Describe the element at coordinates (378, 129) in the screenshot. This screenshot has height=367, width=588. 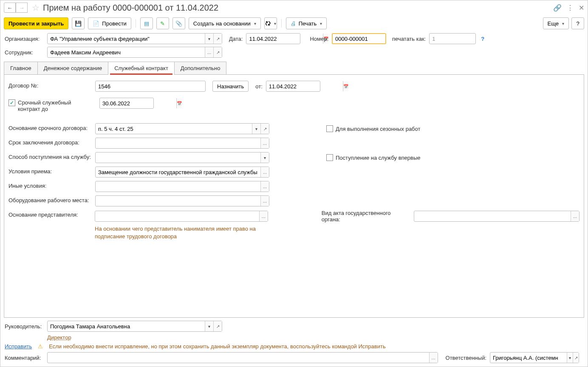
I see `seasonal-label: Для выполнения сезонных работ` at that location.